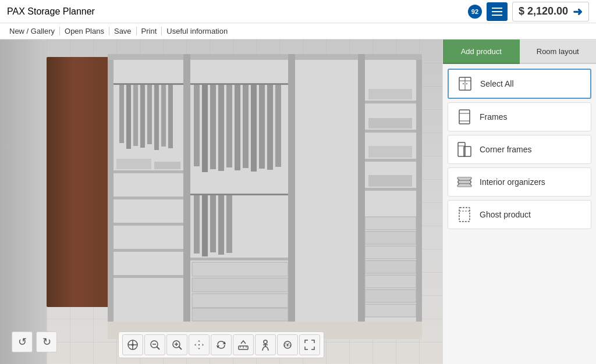  Describe the element at coordinates (60, 12) in the screenshot. I see `title-rest: Storage Planner` at that location.